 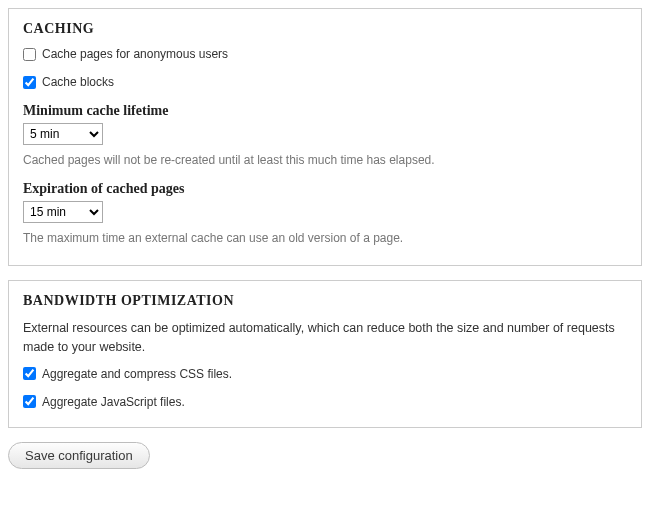 I want to click on expiration-select: 15 min, so click(x=63, y=212).